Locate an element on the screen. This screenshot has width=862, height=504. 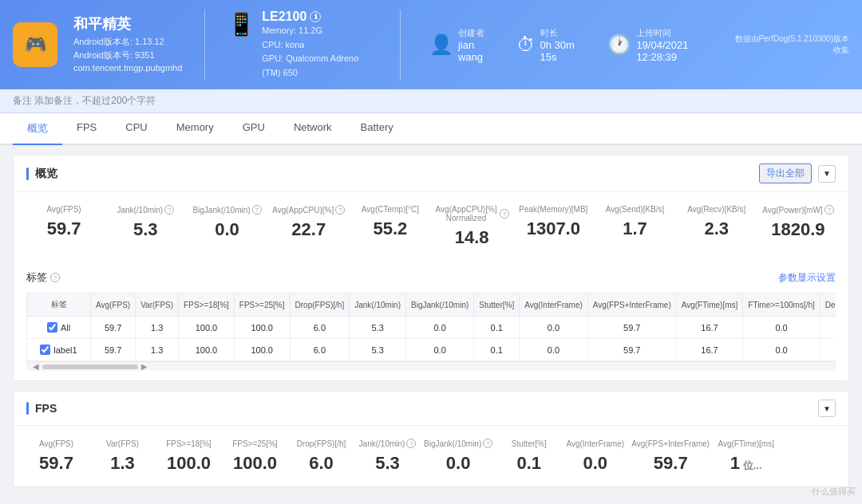
table-data-cell: 16.7 is located at coordinates (710, 350).